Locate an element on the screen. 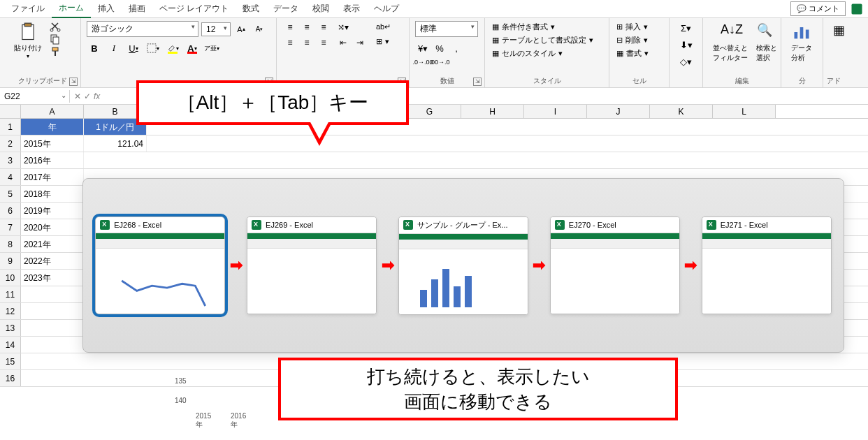  cell: 2022年 is located at coordinates (52, 261).